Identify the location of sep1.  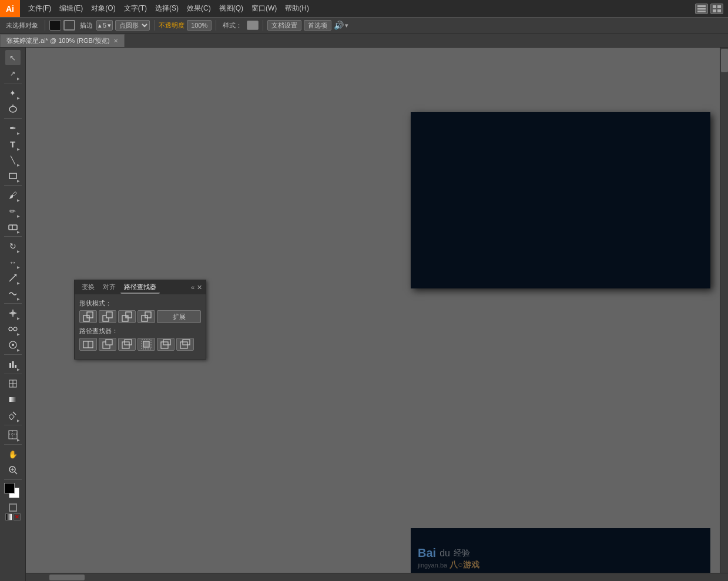
(45, 25).